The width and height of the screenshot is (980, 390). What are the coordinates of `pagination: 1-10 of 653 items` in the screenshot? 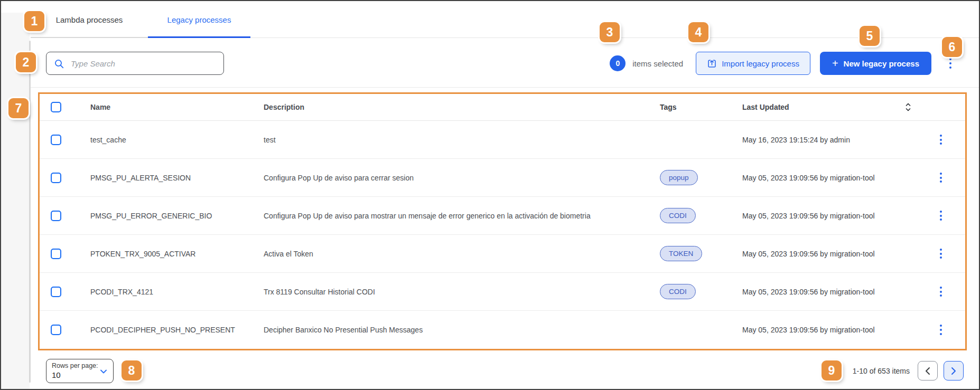 It's located at (908, 370).